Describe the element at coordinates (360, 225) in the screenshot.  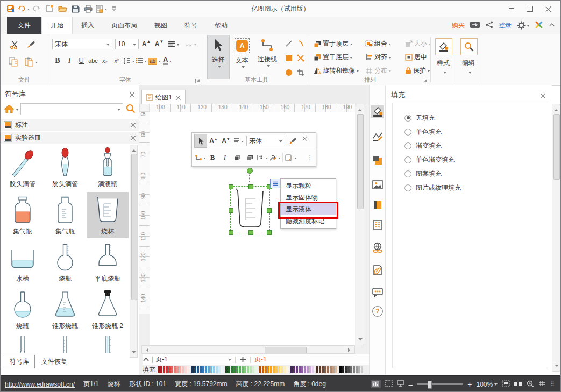
I see `canvas-vscrollbar` at that location.